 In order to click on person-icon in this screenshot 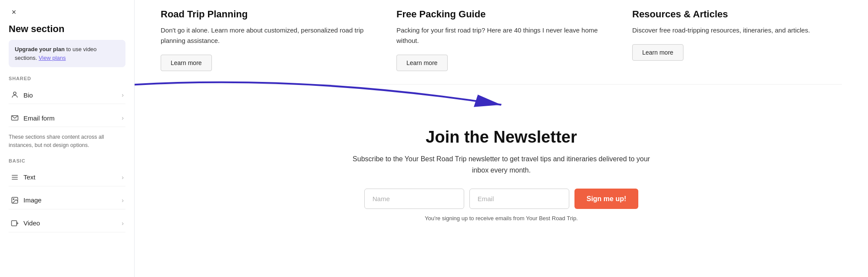, I will do `click(15, 95)`.